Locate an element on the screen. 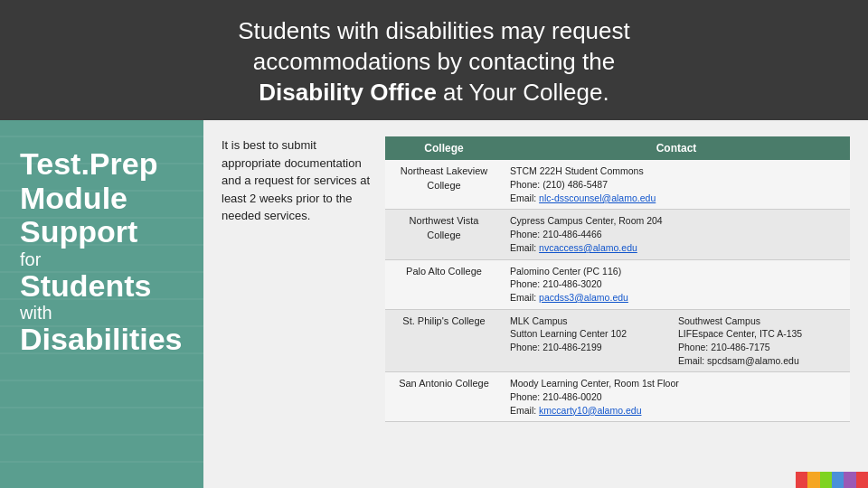 This screenshot has width=868, height=488. sidebar-line-for: for is located at coordinates (103, 259).